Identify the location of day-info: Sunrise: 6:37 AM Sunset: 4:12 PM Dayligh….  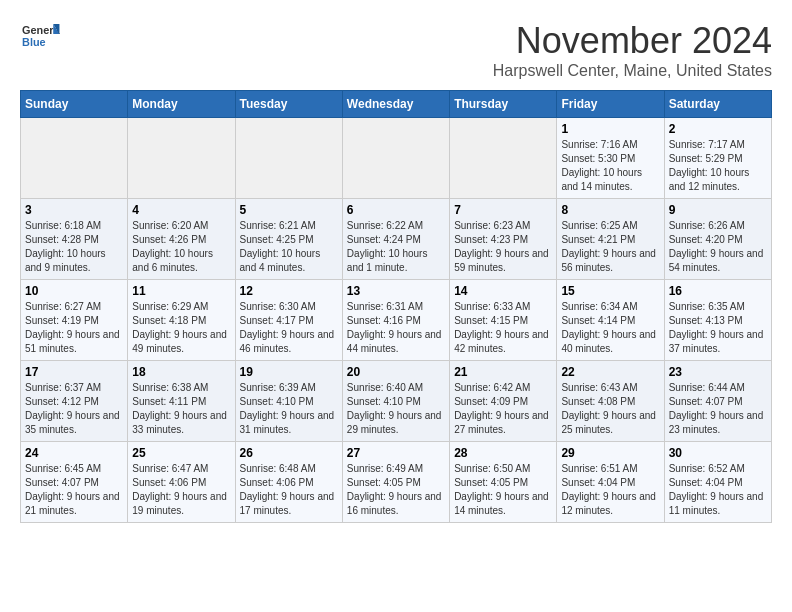
(74, 409).